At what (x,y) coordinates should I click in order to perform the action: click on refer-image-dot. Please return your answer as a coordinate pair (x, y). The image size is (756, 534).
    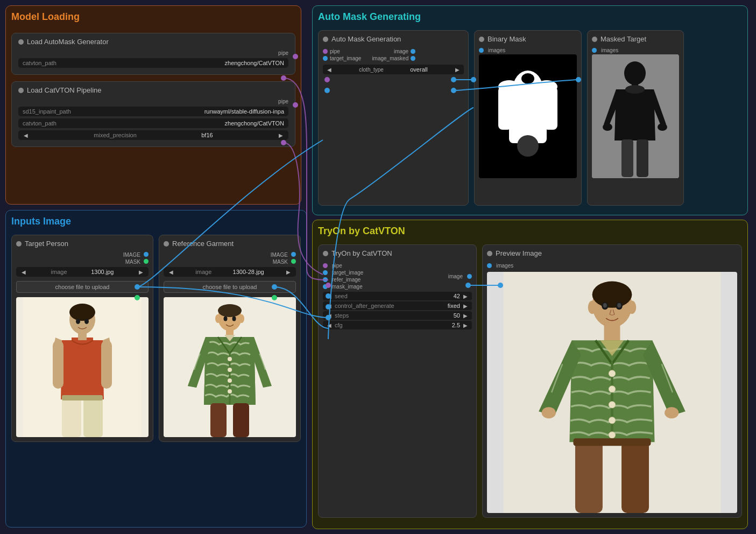
    Looking at the image, I should click on (325, 280).